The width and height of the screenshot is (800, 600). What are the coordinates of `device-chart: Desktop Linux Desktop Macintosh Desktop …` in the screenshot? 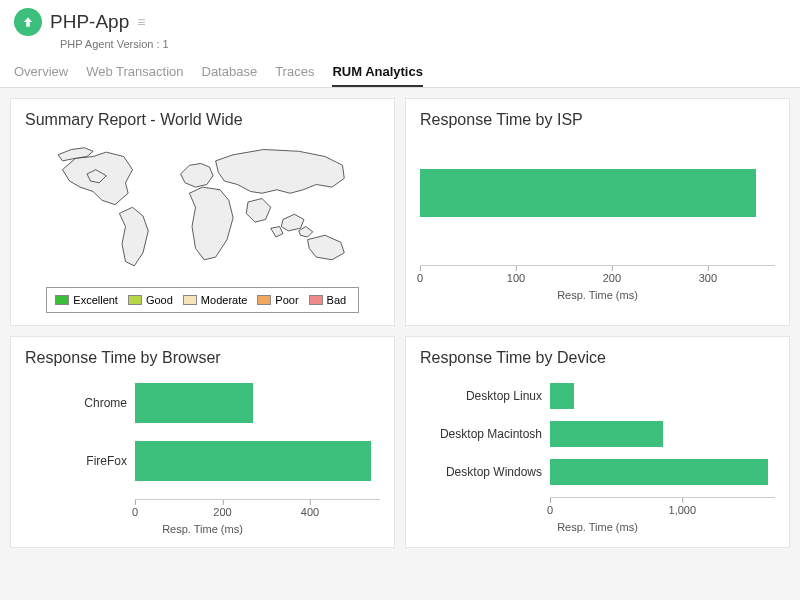 It's located at (598, 455).